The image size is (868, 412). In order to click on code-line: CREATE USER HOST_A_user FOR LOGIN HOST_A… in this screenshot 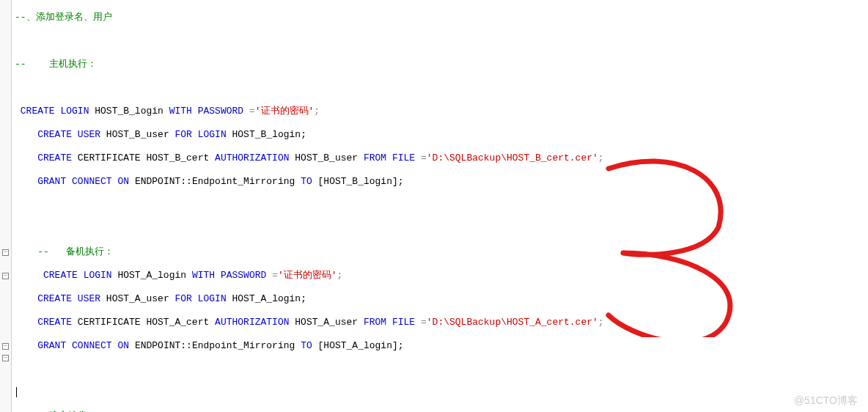, I will do `click(309, 299)`.